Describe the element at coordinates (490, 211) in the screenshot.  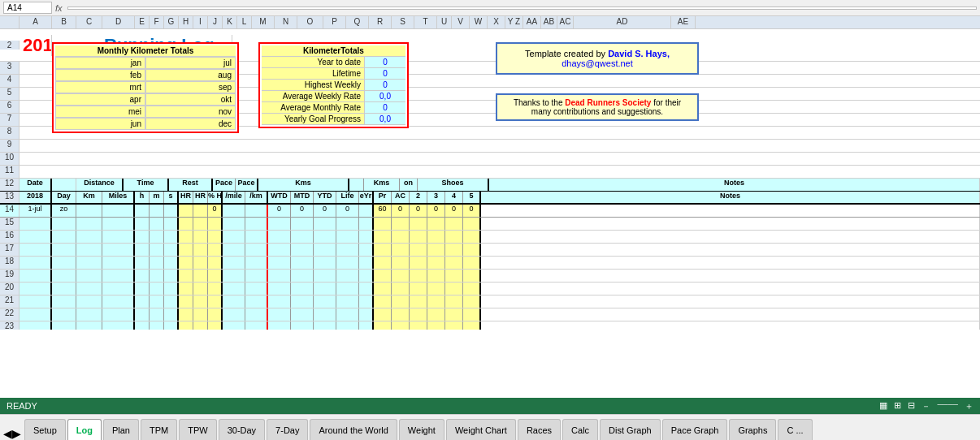
I see `row-14: 14 1-jul zo 0 0 0 0 0 60 0 0 0 0 0` at that location.